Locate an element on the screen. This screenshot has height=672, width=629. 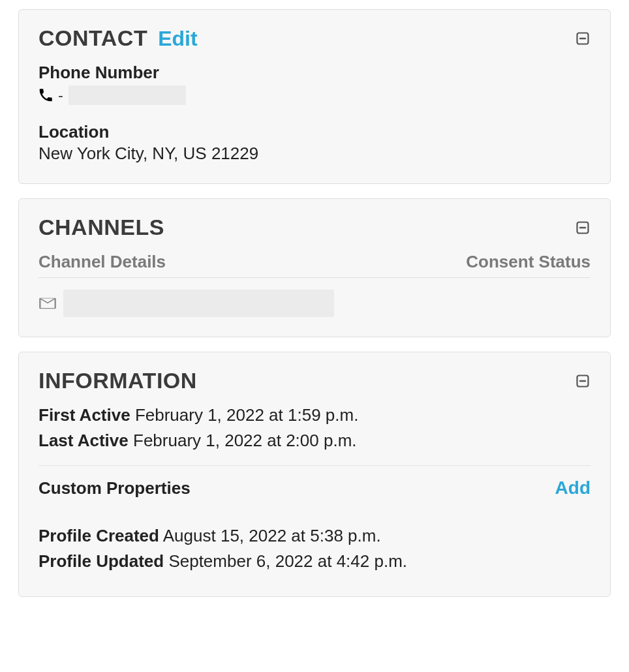
channel-email-redacted is located at coordinates (198, 303).